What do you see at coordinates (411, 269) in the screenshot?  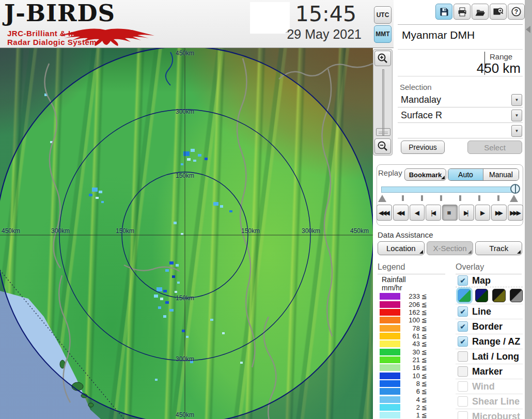 I see `legend-title: Legend` at bounding box center [411, 269].